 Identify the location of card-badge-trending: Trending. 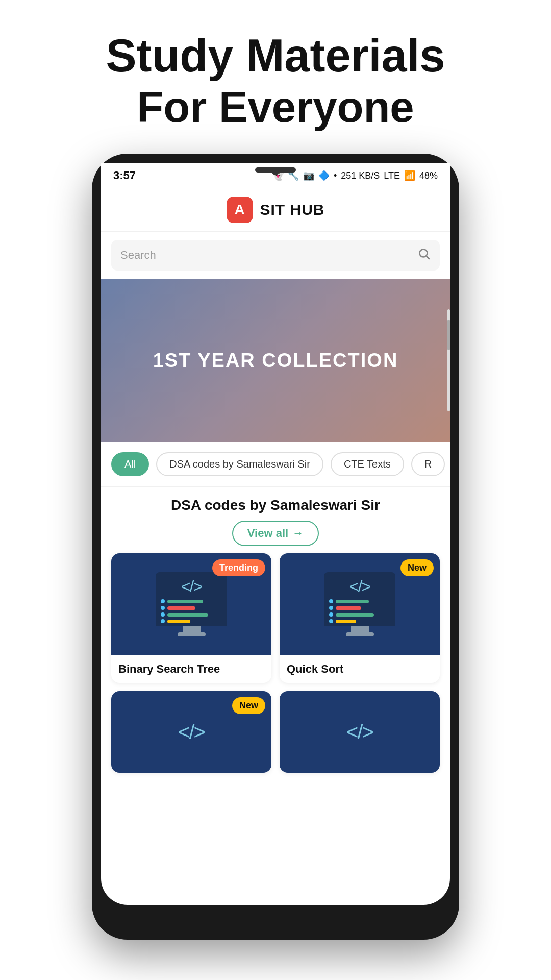
(239, 568).